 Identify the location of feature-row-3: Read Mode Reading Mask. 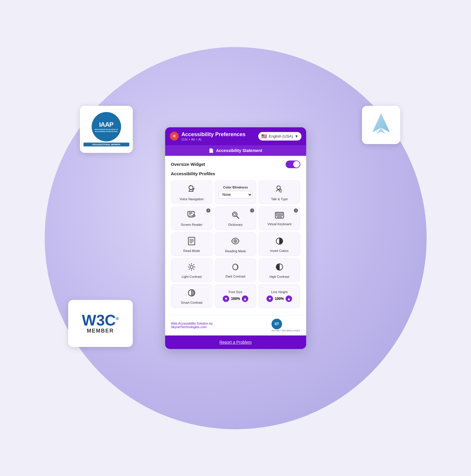
(236, 244).